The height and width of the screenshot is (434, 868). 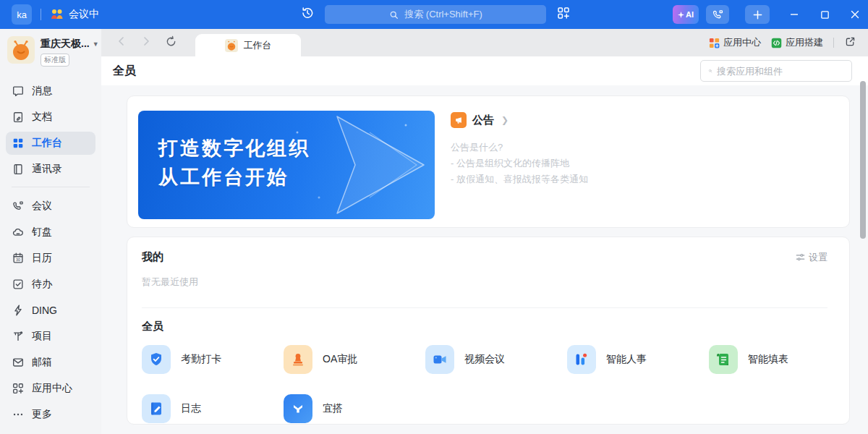 What do you see at coordinates (124, 71) in the screenshot?
I see `page-title: 全员` at bounding box center [124, 71].